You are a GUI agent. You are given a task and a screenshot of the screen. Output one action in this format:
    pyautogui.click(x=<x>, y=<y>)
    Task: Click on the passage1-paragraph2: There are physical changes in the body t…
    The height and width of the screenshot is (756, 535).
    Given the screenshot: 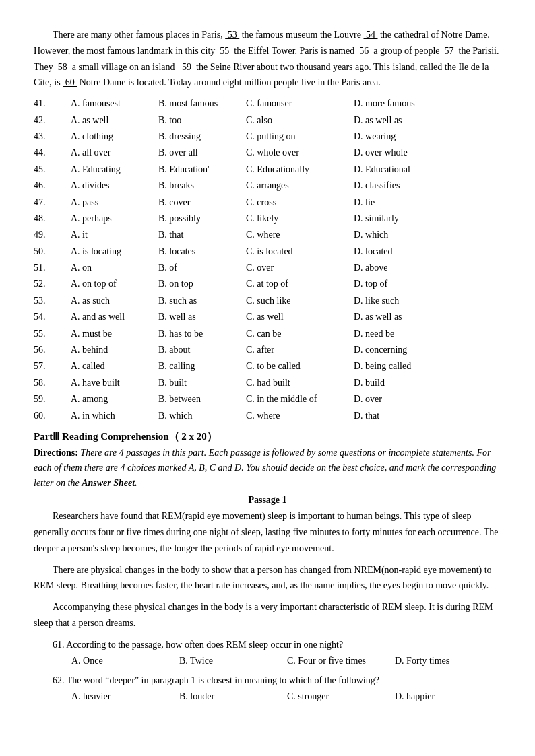 What is the action you would take?
    pyautogui.click(x=268, y=578)
    